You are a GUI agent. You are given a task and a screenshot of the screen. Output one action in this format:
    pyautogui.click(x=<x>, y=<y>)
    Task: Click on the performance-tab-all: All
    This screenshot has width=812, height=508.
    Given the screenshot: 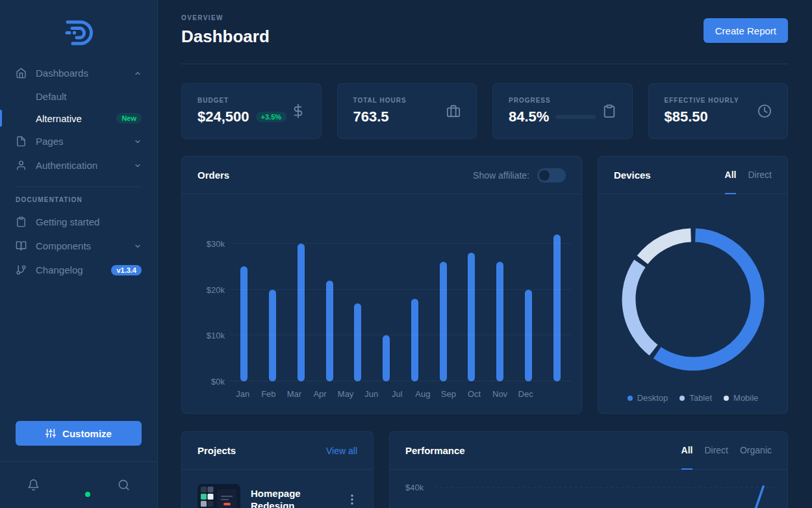 What is the action you would take?
    pyautogui.click(x=687, y=451)
    